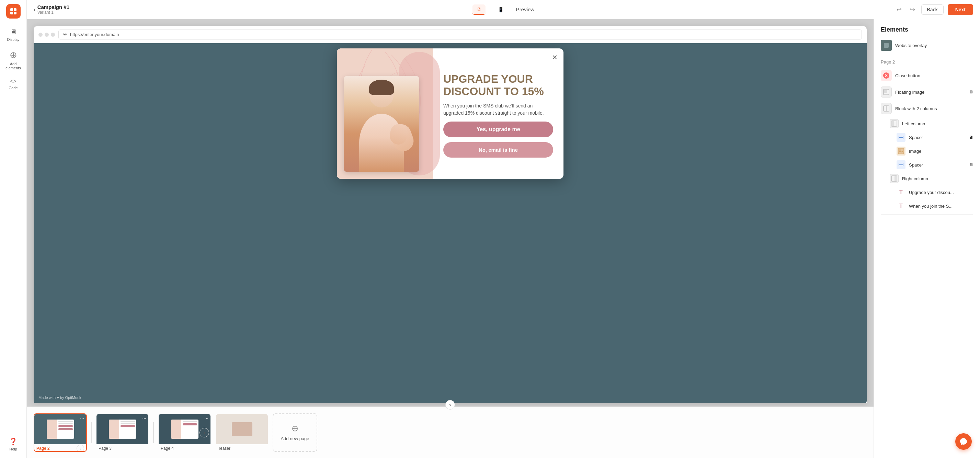 This screenshot has width=980, height=458. What do you see at coordinates (911, 46) in the screenshot?
I see `panel-overlay-label: Website overlay` at bounding box center [911, 46].